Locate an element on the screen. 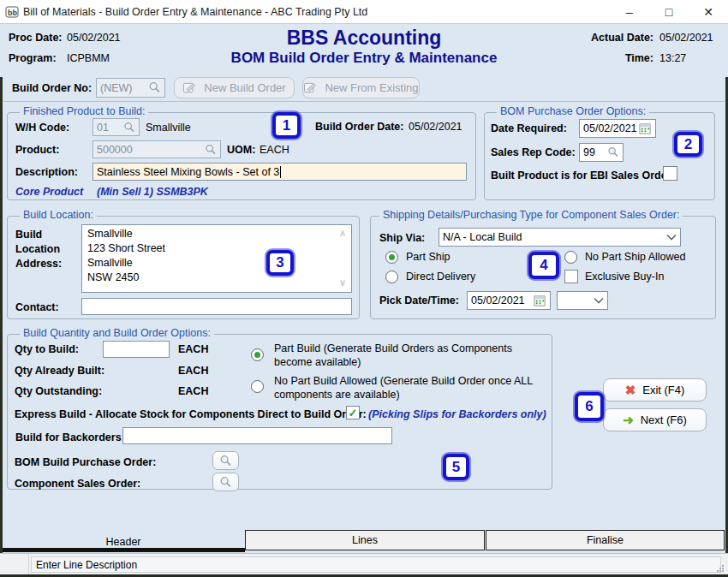 This screenshot has width=728, height=577. express-build-checkbox: ✓ is located at coordinates (353, 413).